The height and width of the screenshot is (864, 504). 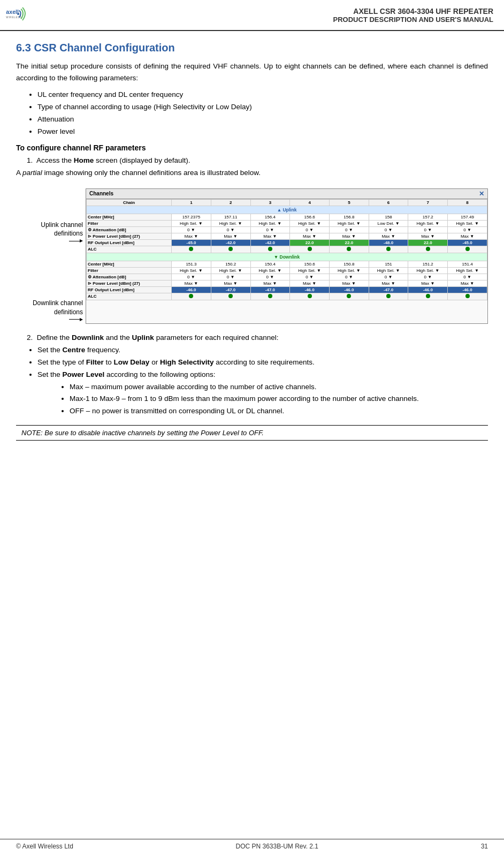 I want to click on ul-power-1: Max ▼, so click(x=192, y=236).